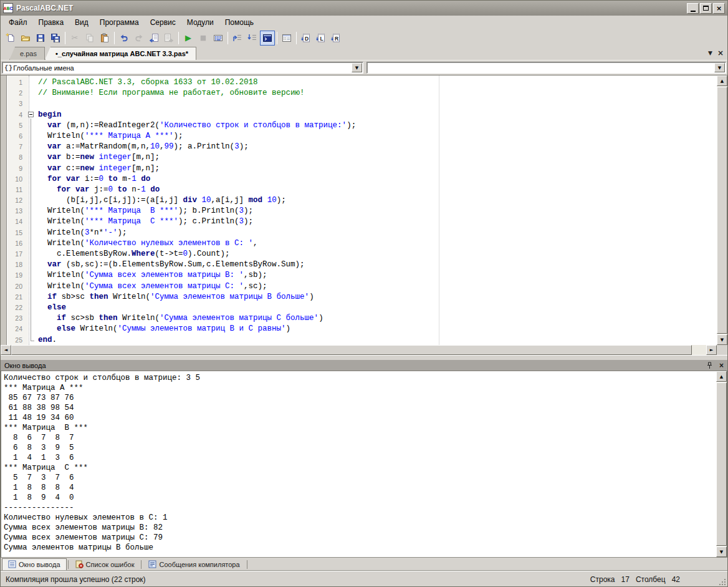  Describe the element at coordinates (82, 22) in the screenshot. I see `menu-item-view: Вид` at that location.